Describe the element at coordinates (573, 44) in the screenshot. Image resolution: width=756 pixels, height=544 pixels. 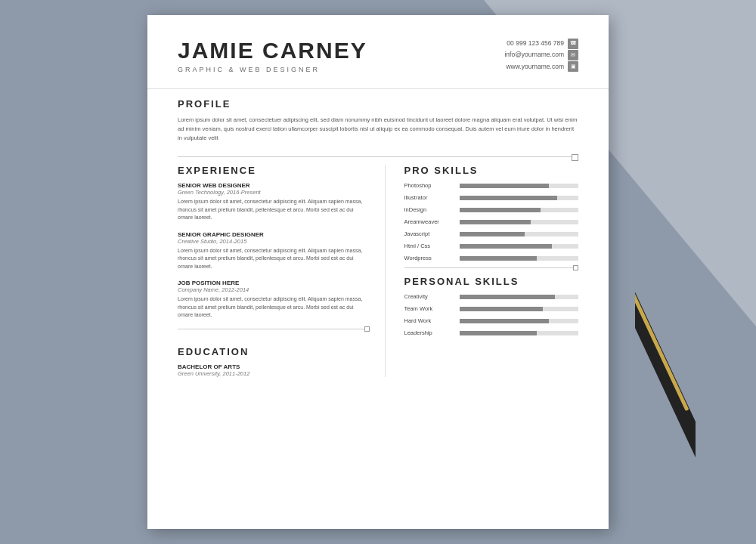
I see `phone-icon: ☎` at that location.